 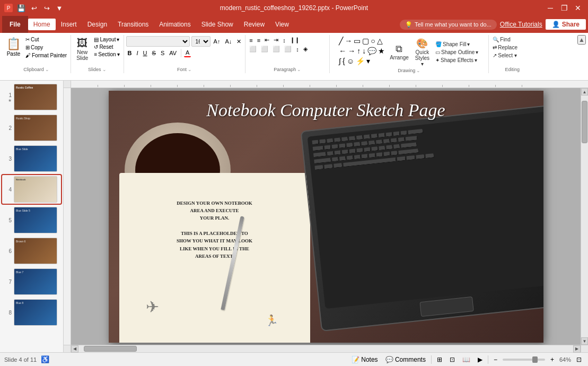 I want to click on shape-fill-button: 🪣 Shape Fill ▾, so click(x=457, y=45).